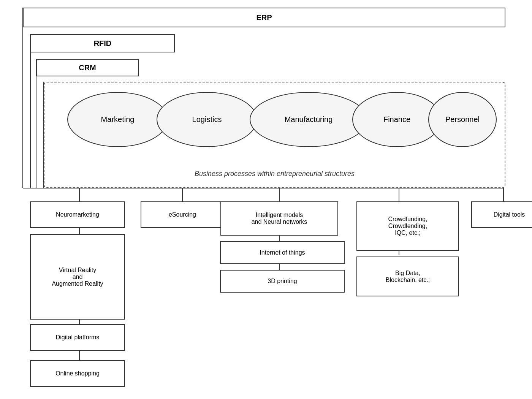  Describe the element at coordinates (509, 215) in the screenshot. I see `digital-tools-label: Digital tools` at that location.